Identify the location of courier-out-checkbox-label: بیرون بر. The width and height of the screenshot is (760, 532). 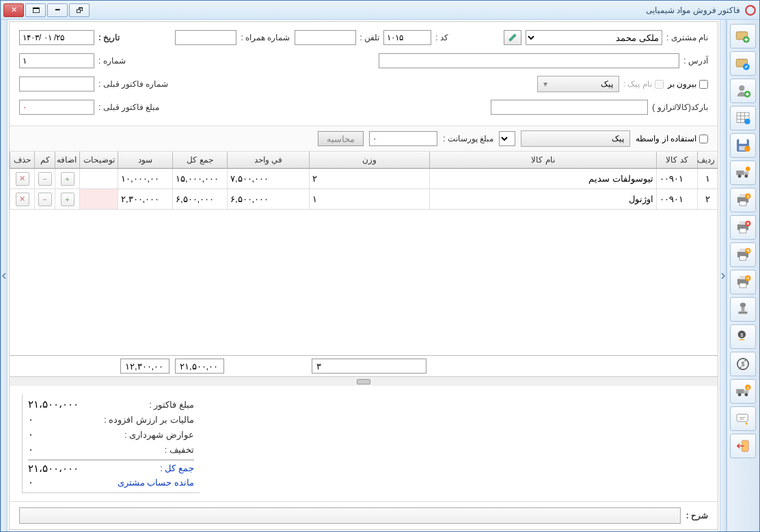
(688, 84).